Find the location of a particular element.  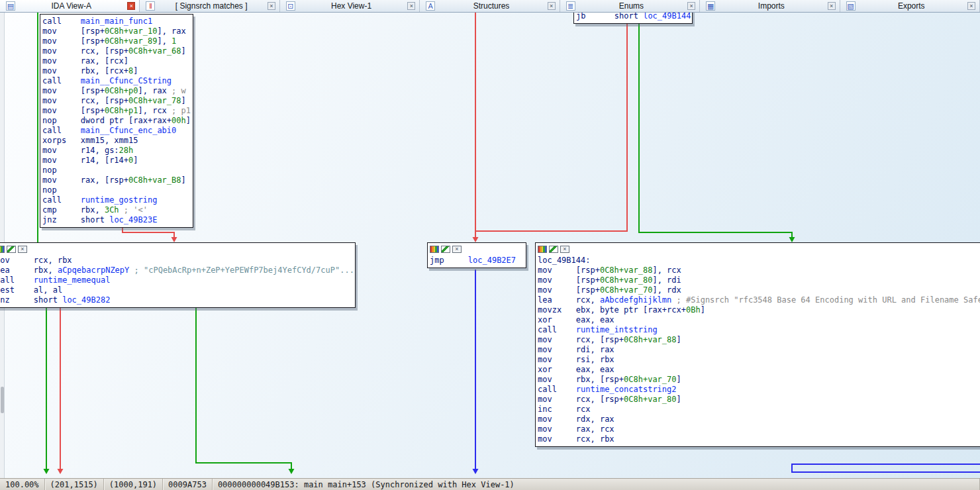

code-line: mov rcx, rbx is located at coordinates (176, 261).